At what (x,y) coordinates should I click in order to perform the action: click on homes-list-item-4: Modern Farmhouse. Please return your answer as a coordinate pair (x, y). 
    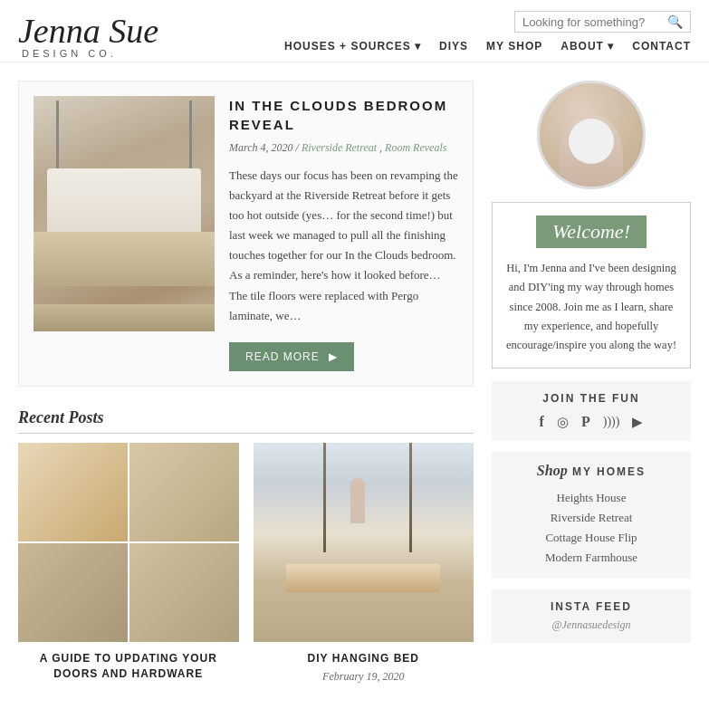
    Looking at the image, I should click on (591, 558).